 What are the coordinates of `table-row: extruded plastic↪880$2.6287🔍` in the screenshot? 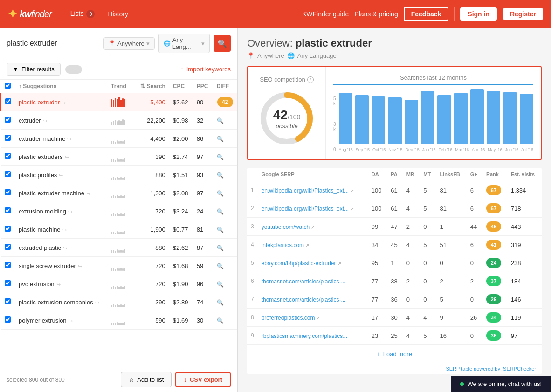 It's located at (119, 248).